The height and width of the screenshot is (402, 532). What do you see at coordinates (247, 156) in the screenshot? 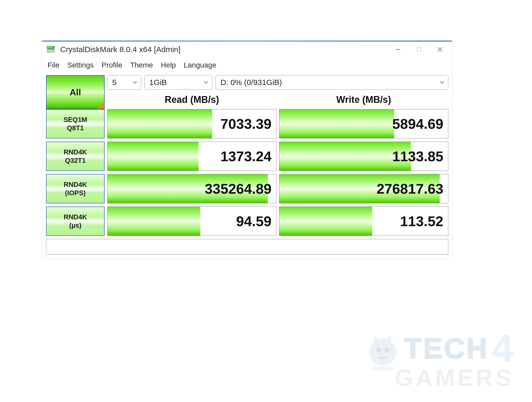
I see `bench-row: RND4K Q32T1 1373.24 1133.85` at bounding box center [247, 156].